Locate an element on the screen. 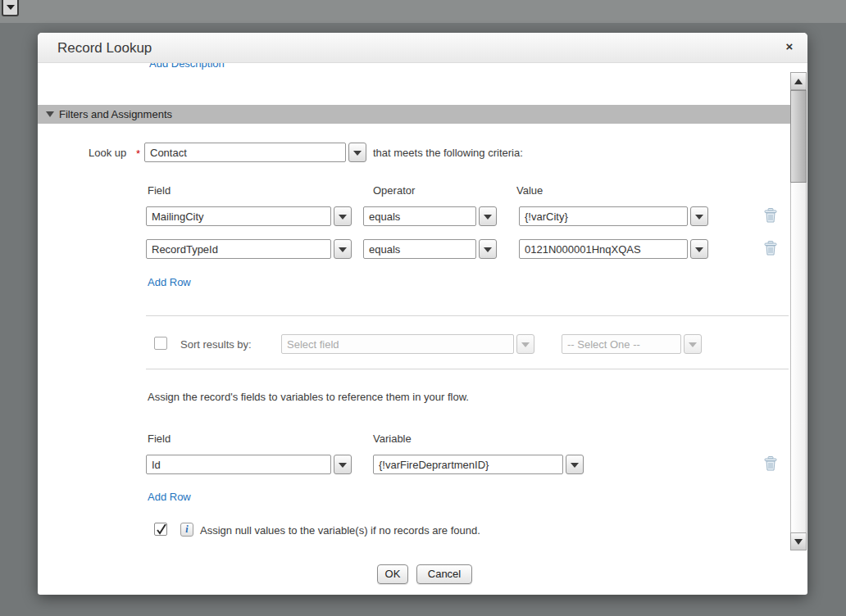 This screenshot has height=616, width=846. lookup-label: Look up is located at coordinates (107, 152).